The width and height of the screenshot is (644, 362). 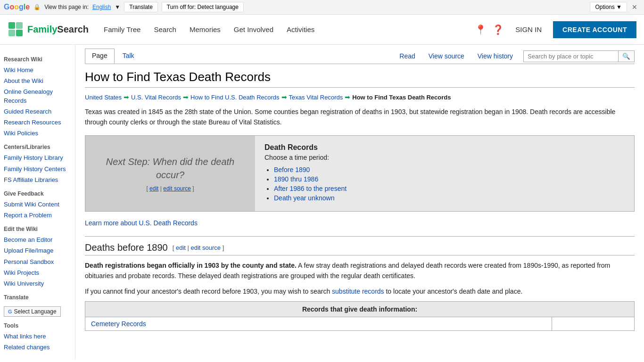 What do you see at coordinates (38, 180) in the screenshot?
I see `sidebar-item-fs-affiliate: FS Affiliate Libraries` at bounding box center [38, 180].